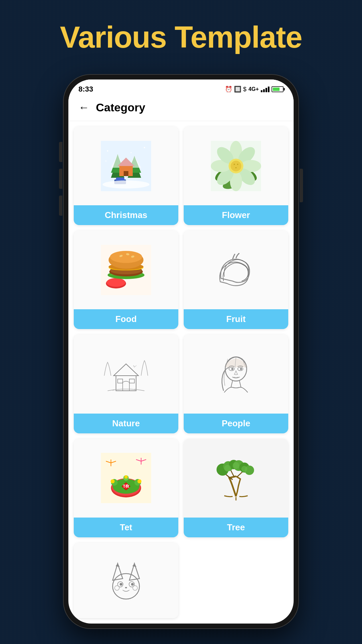 This screenshot has width=362, height=644. I want to click on card-label-people: People, so click(236, 423).